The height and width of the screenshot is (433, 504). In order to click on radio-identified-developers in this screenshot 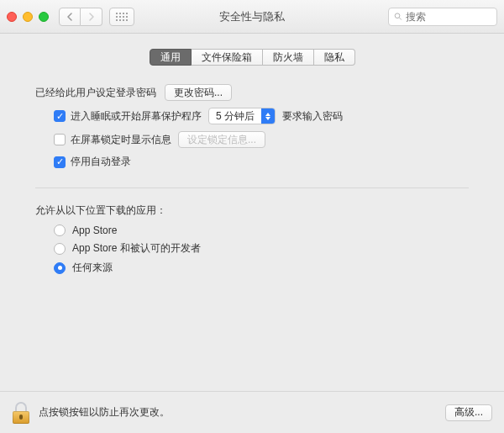, I will do `click(60, 249)`.